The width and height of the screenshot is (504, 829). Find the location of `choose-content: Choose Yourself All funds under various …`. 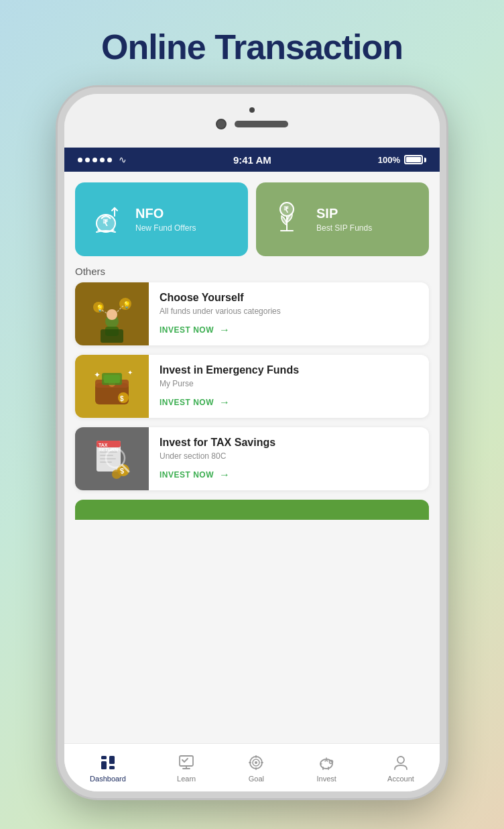

choose-content: Choose Yourself All funds under various … is located at coordinates (289, 314).